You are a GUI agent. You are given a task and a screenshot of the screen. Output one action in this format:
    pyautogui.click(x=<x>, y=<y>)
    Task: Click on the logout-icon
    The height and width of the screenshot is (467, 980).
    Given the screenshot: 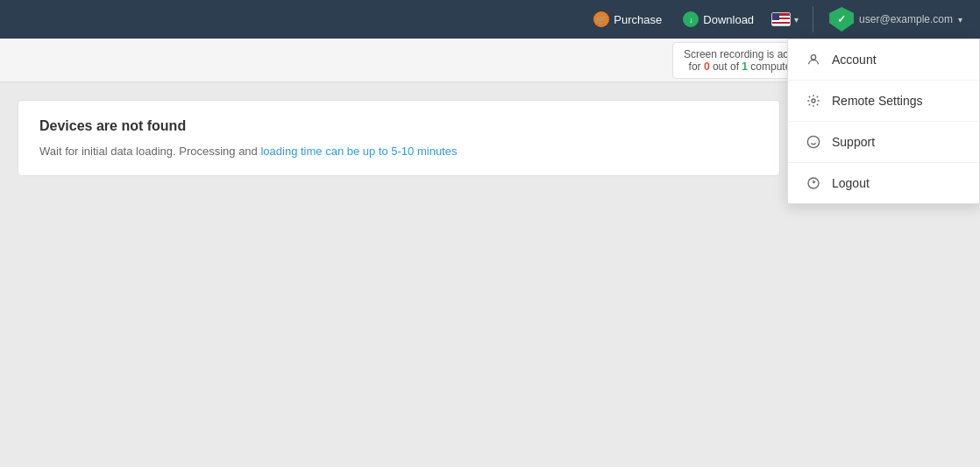 What is the action you would take?
    pyautogui.click(x=813, y=183)
    